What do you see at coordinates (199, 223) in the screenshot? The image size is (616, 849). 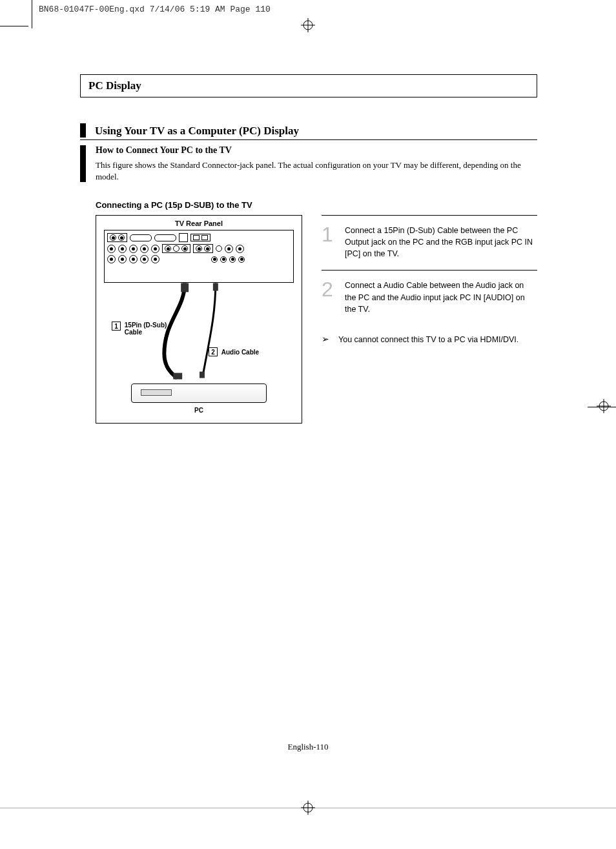 I see `diagram-title: TV Rear Panel` at bounding box center [199, 223].